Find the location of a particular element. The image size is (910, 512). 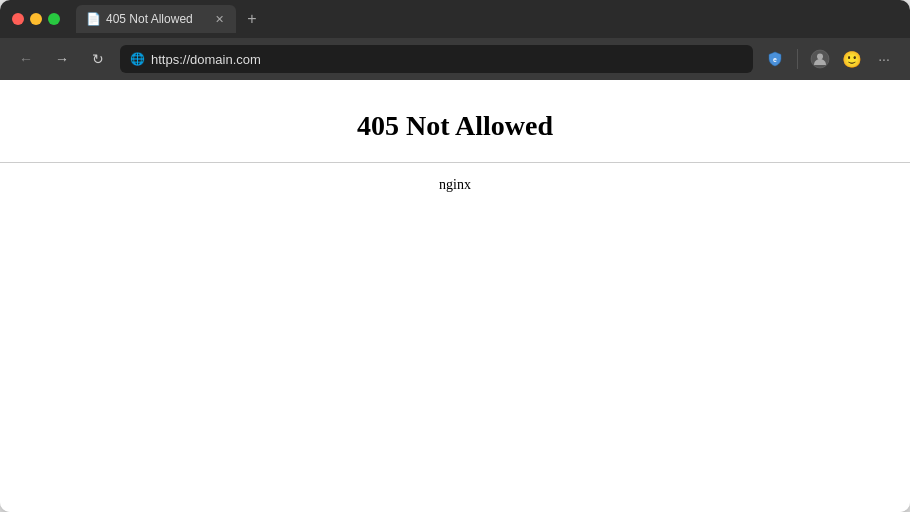

toolbar-right: e 🙂 ··· is located at coordinates (830, 59).